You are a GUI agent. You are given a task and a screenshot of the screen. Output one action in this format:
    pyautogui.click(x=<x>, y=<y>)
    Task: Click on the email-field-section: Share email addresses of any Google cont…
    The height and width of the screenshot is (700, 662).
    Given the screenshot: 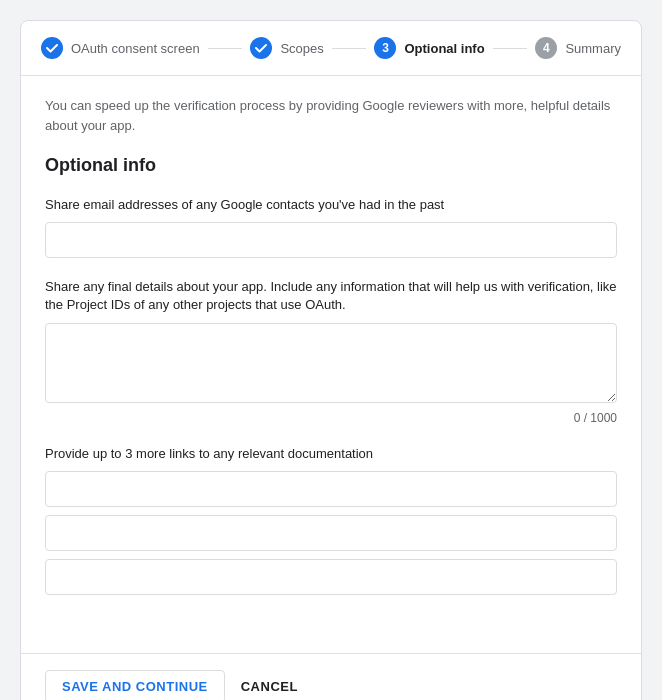 What is the action you would take?
    pyautogui.click(x=331, y=227)
    